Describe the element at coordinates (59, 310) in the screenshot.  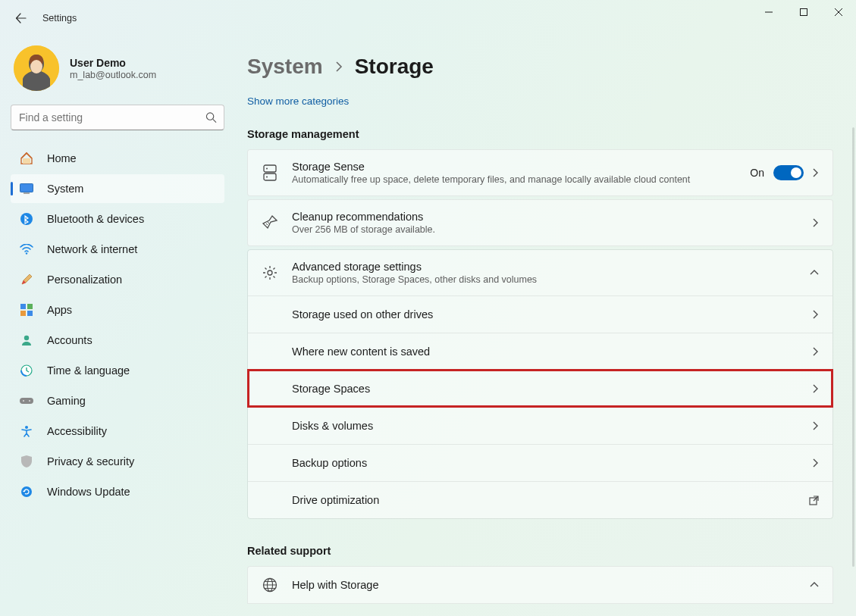
I see `nav-label: Apps` at that location.